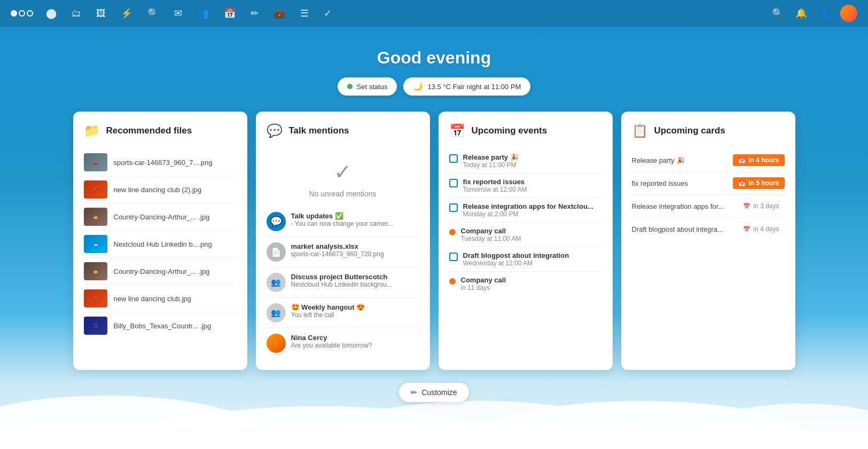  What do you see at coordinates (96, 326) in the screenshot?
I see `file-thumbnail: 🎵` at bounding box center [96, 326].